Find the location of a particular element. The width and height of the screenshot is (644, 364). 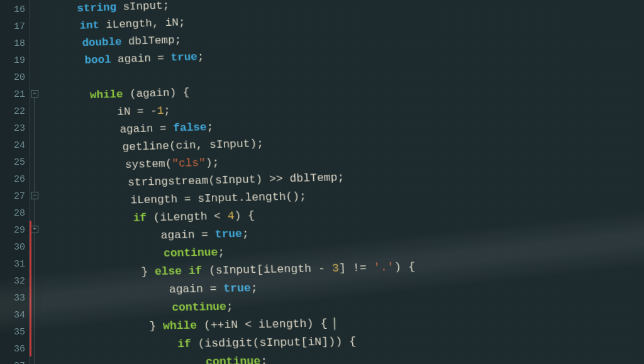

line-number: 17 is located at coordinates (14, 26).